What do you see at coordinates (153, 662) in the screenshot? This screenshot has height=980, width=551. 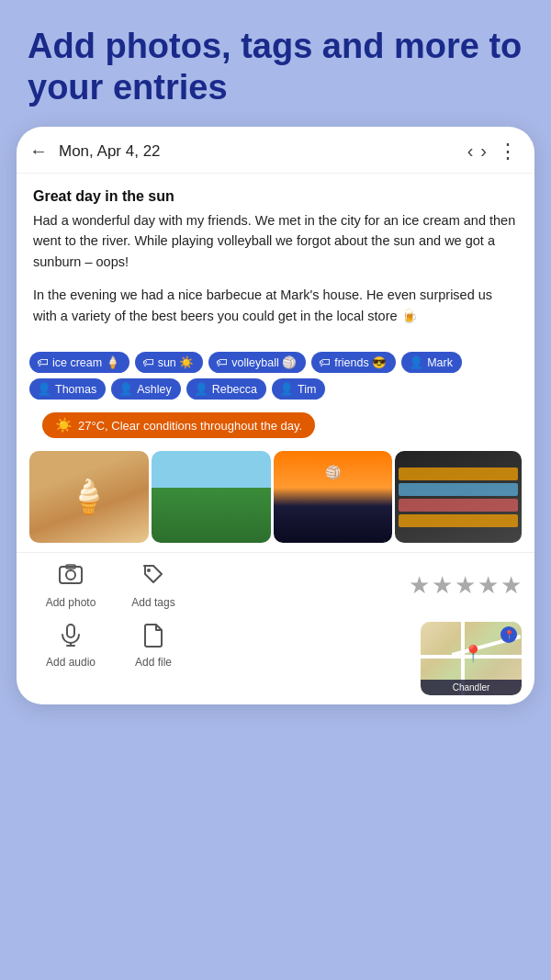 I see `add-file-label: Add file` at bounding box center [153, 662].